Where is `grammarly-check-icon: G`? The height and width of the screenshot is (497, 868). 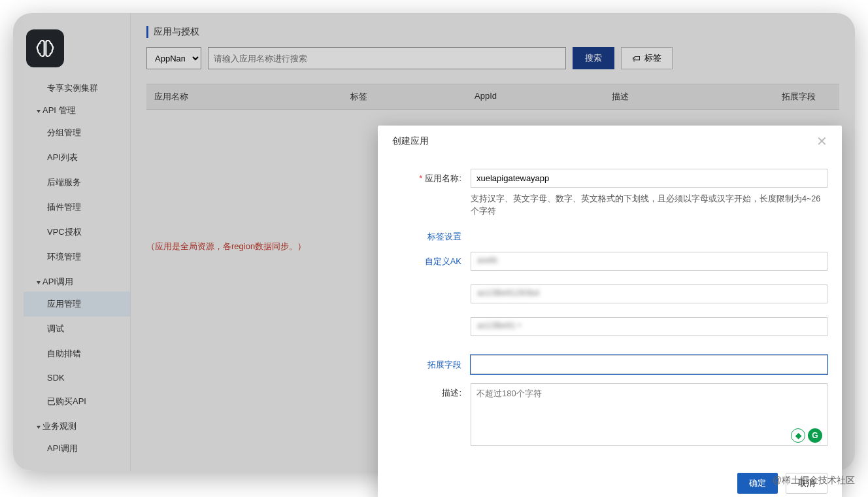 grammarly-check-icon: G is located at coordinates (815, 436).